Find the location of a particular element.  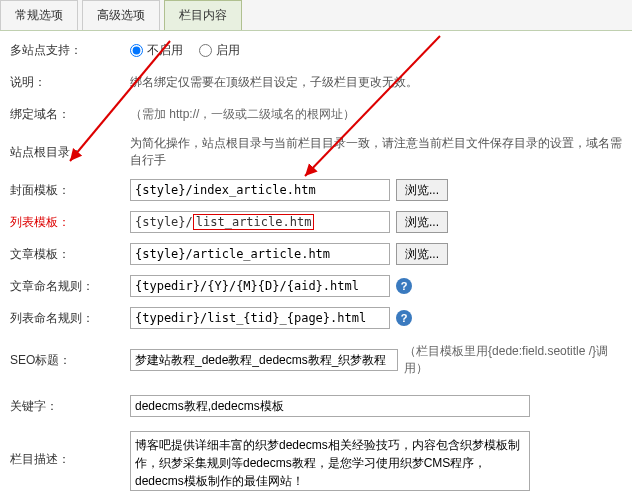

label-multisite: 多站点支持： is located at coordinates (70, 50).